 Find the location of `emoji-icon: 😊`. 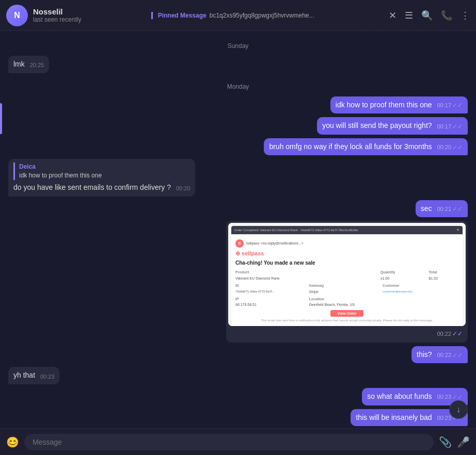

emoji-icon: 😊 is located at coordinates (12, 442).